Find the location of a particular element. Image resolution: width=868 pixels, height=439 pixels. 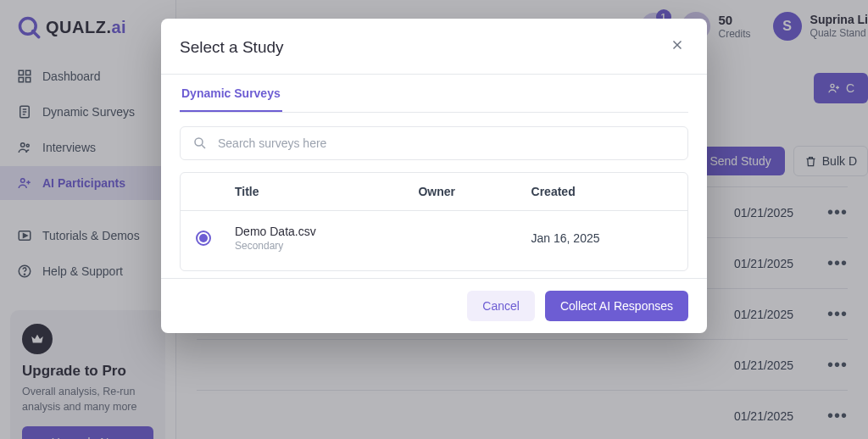

close-icon is located at coordinates (677, 45).